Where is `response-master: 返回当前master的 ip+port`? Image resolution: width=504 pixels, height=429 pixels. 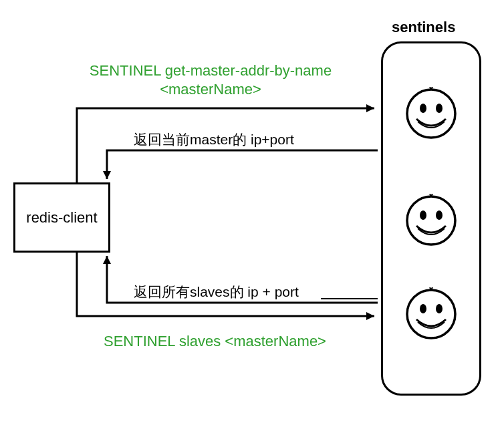
response-master: 返回当前master的 ip+port is located at coordinates (214, 140).